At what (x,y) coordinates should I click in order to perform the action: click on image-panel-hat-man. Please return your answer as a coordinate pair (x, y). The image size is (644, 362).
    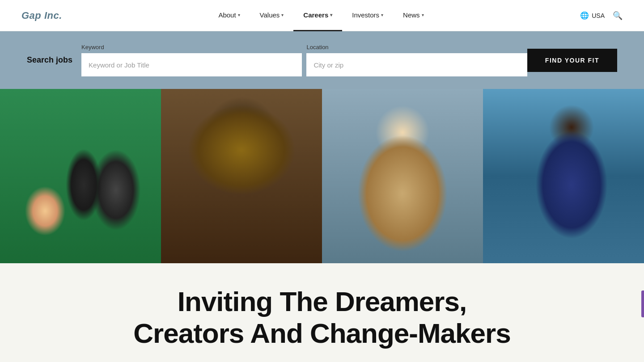
    Looking at the image, I should click on (242, 176).